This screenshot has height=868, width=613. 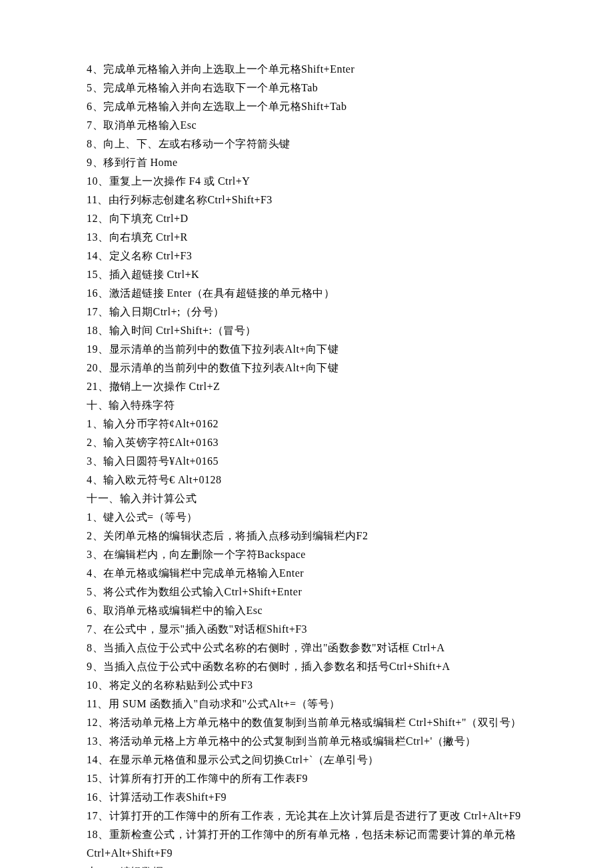 I want to click on text-line: 12、向下填充 Ctrl+D, so click(x=306, y=219).